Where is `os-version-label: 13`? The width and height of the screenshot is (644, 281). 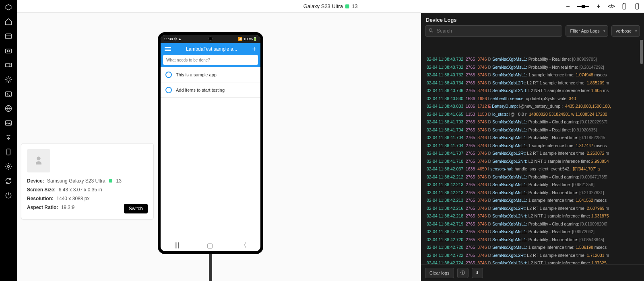
os-version-label: 13 is located at coordinates (355, 6).